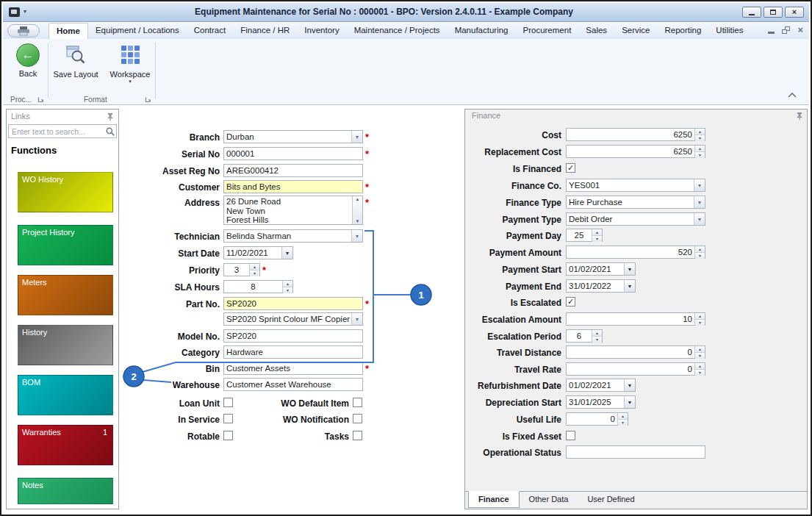 Image resolution: width=812 pixels, height=516 pixels. I want to click on payment-start-input: 01/02/2021 ▼, so click(601, 269).